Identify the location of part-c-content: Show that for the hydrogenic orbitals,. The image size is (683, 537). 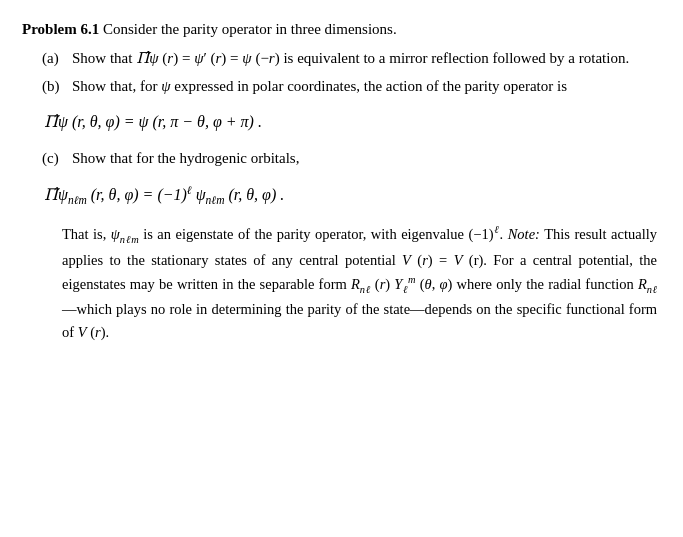
(366, 158).